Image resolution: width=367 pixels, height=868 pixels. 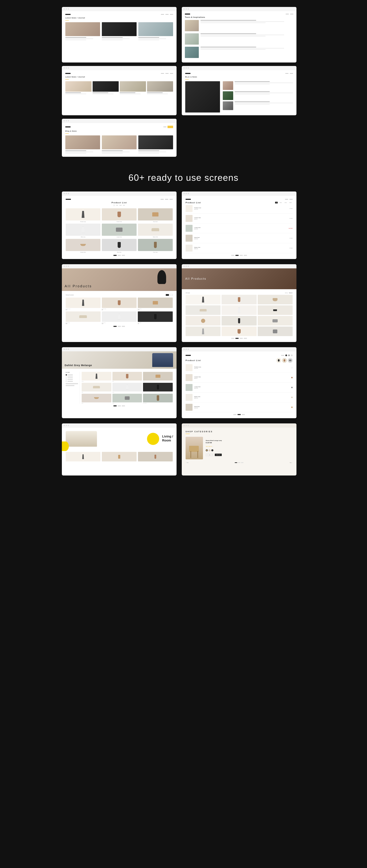 I want to click on grid-view-btn, so click(x=167, y=295).